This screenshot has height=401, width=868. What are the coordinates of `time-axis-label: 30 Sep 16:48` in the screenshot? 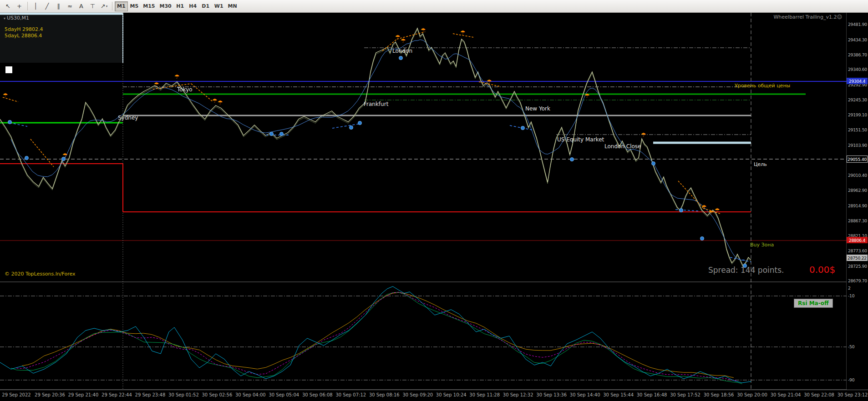 It's located at (652, 395).